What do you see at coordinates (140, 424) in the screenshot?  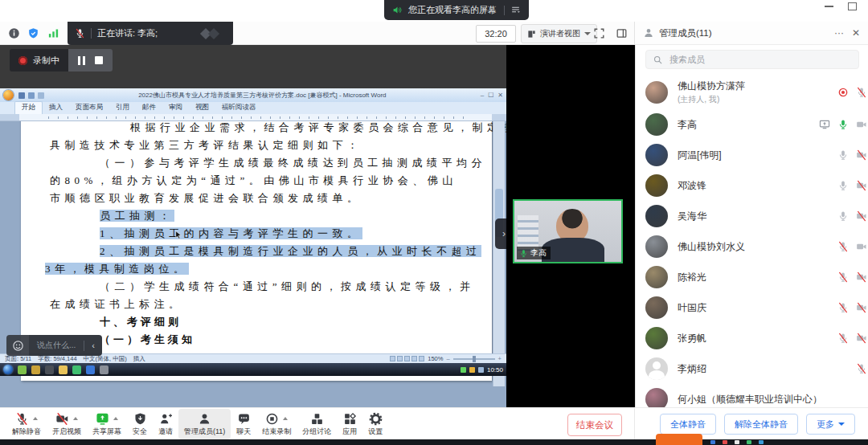 I see `toolbar-shield-dark-button: 安全` at bounding box center [140, 424].